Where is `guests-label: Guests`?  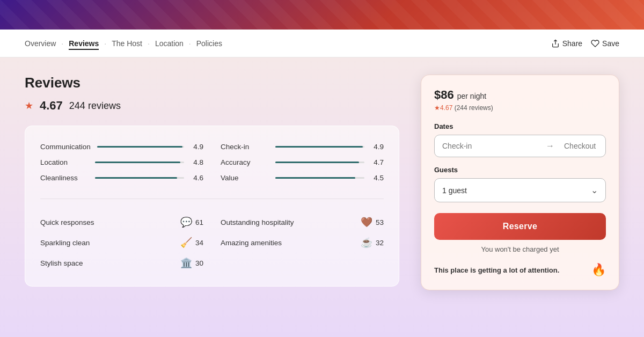 guests-label: Guests is located at coordinates (520, 170).